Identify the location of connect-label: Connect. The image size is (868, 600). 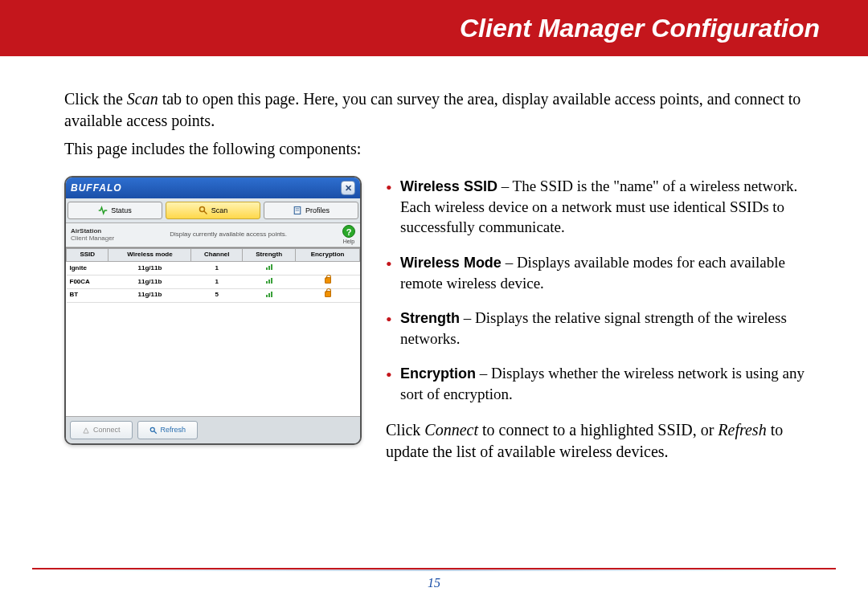
(107, 430).